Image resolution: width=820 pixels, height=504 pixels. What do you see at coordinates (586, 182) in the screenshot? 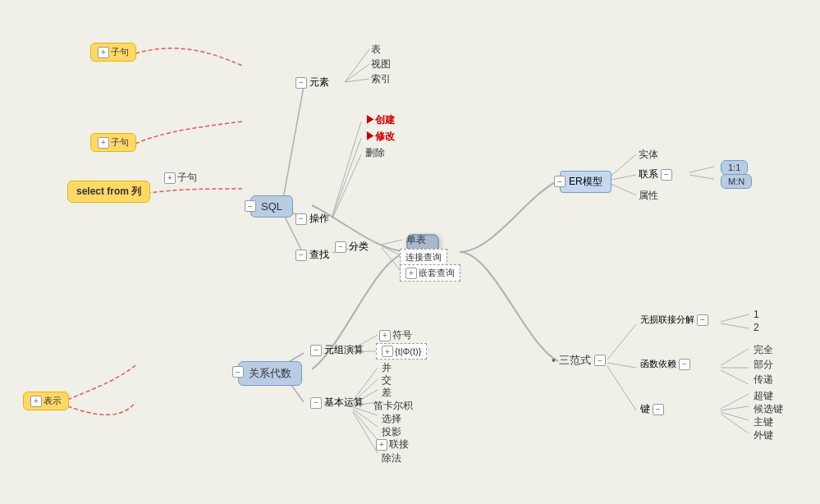
I see `er-model-node: ER模型` at bounding box center [586, 182].